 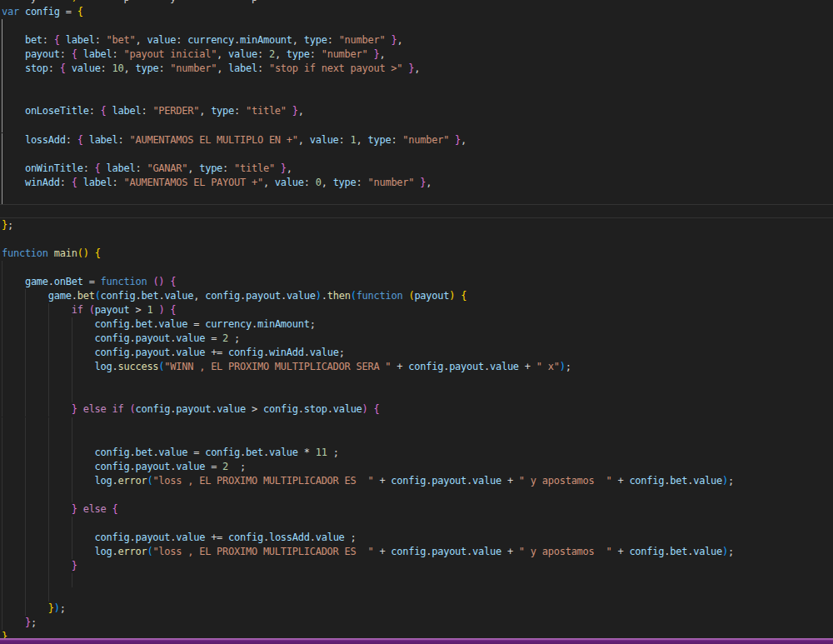 What do you see at coordinates (416, 253) in the screenshot?
I see `code-line: function main() {` at bounding box center [416, 253].